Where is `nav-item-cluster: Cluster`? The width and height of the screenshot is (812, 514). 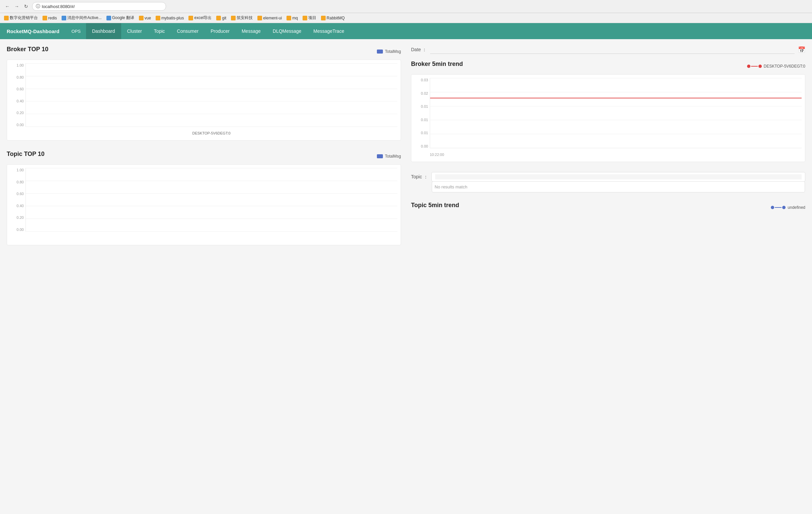
nav-item-cluster: Cluster is located at coordinates (135, 31).